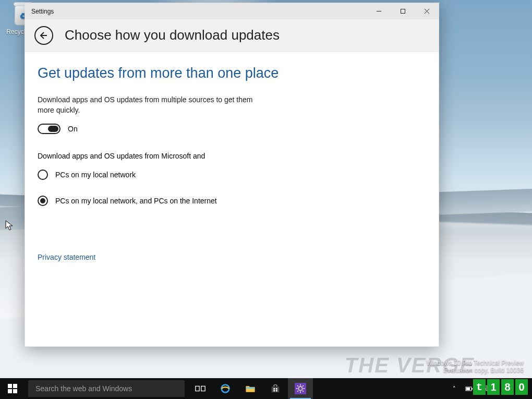 The width and height of the screenshot is (532, 399). I want to click on badge-char: 8, so click(507, 387).